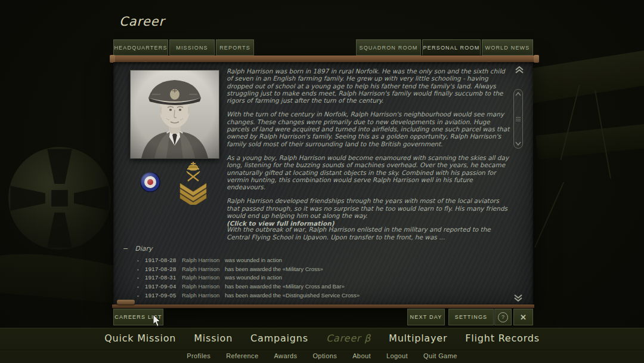  Describe the element at coordinates (520, 70) in the screenshot. I see `scroll-up-icon` at that location.